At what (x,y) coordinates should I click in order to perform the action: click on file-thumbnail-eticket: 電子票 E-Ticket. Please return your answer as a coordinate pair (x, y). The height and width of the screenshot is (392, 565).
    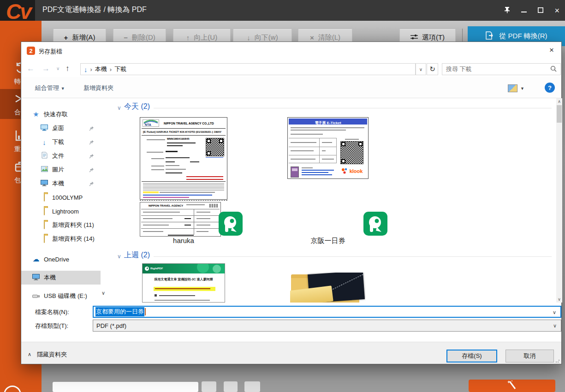
    Looking at the image, I should click on (328, 148).